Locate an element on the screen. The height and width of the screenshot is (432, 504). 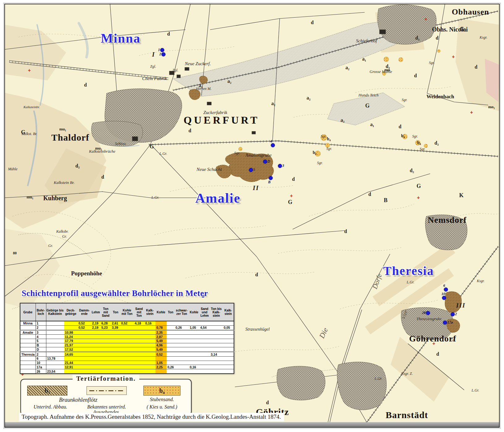
table-row-6: D17,525,49 is located at coordinates (127, 350).